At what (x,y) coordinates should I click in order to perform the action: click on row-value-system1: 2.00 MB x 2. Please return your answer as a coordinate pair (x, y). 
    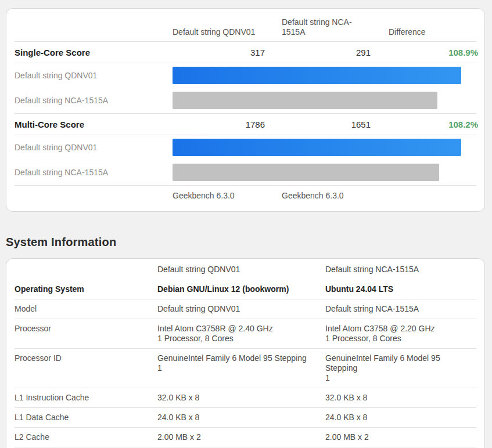
    Looking at the image, I should click on (242, 438).